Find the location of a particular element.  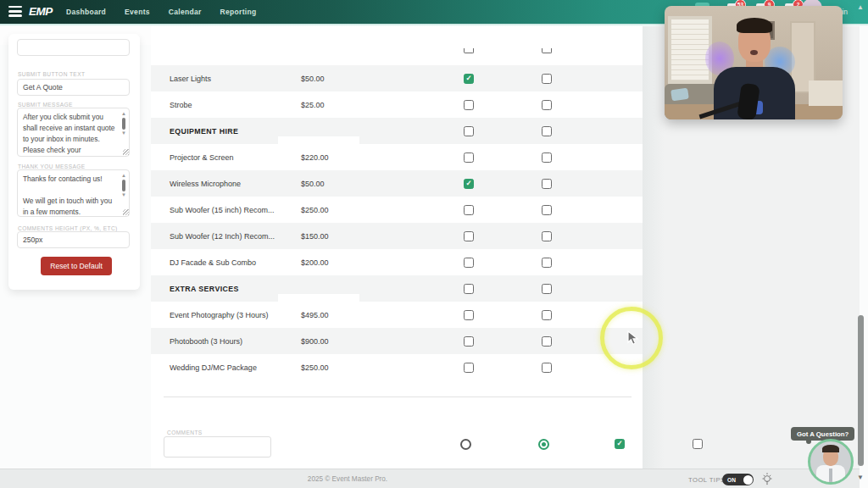

item-price: $50.00 is located at coordinates (313, 78).